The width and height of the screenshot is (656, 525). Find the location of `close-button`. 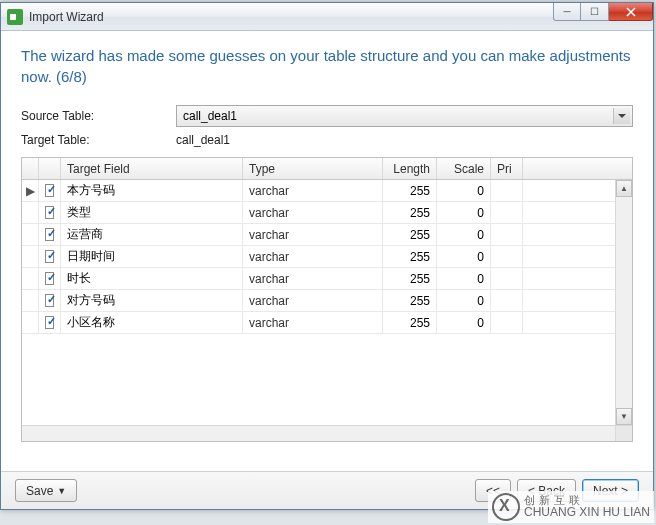

close-button is located at coordinates (631, 12).